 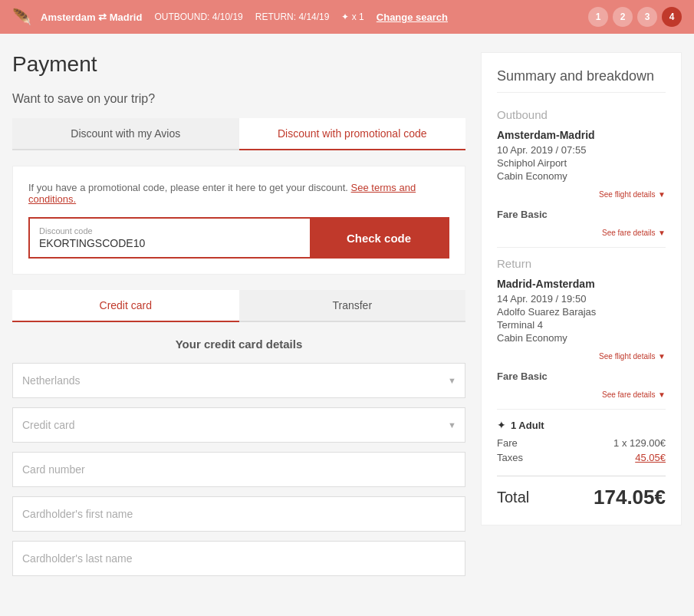 I want to click on outbound-flight-name: Amsterdam-Madrid, so click(x=581, y=135).